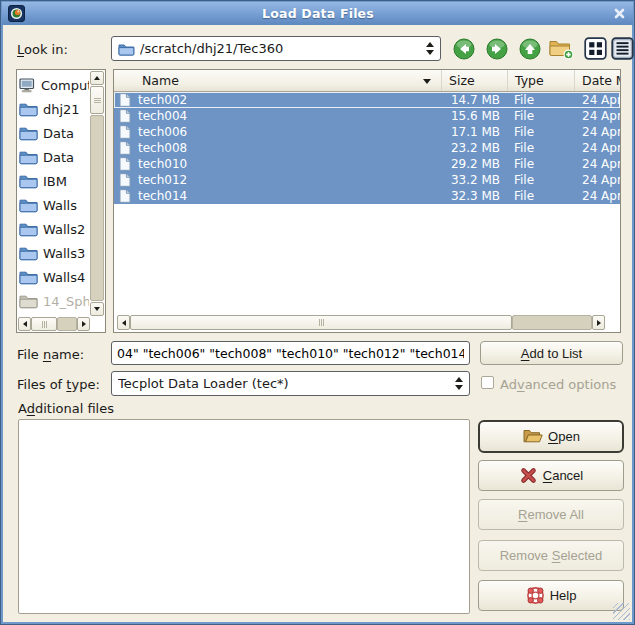 This screenshot has height=625, width=635. What do you see at coordinates (278, 80) in the screenshot?
I see `column-header-name: Name` at bounding box center [278, 80].